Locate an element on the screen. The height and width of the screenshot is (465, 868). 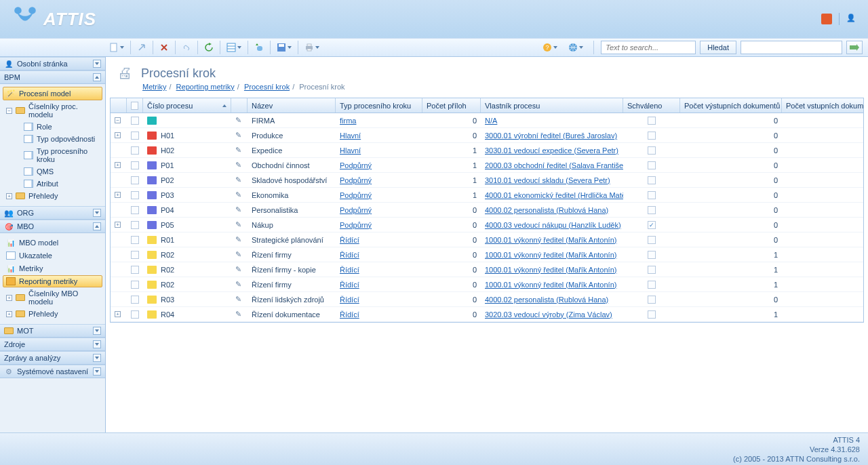
sidebar-org: 👥ORG is located at coordinates (53, 213).